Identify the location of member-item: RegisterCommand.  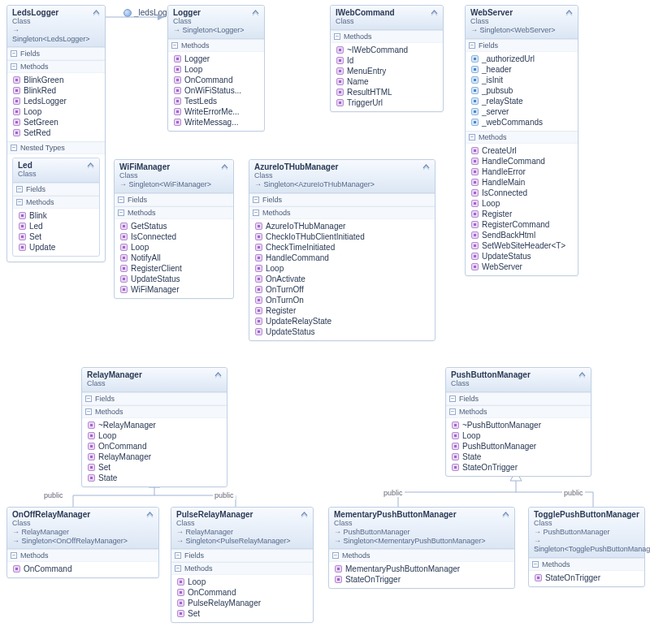
(522, 224).